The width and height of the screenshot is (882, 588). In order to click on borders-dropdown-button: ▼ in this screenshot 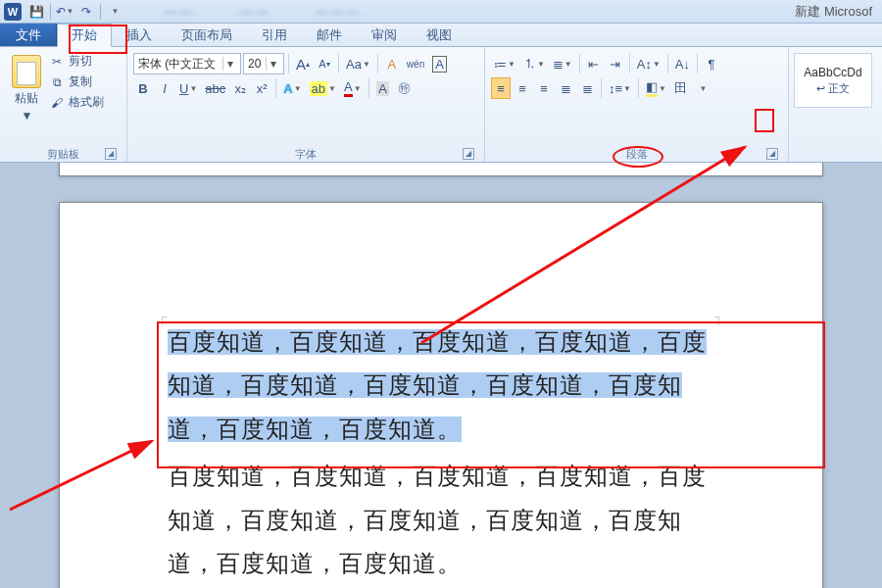, I will do `click(703, 88)`.